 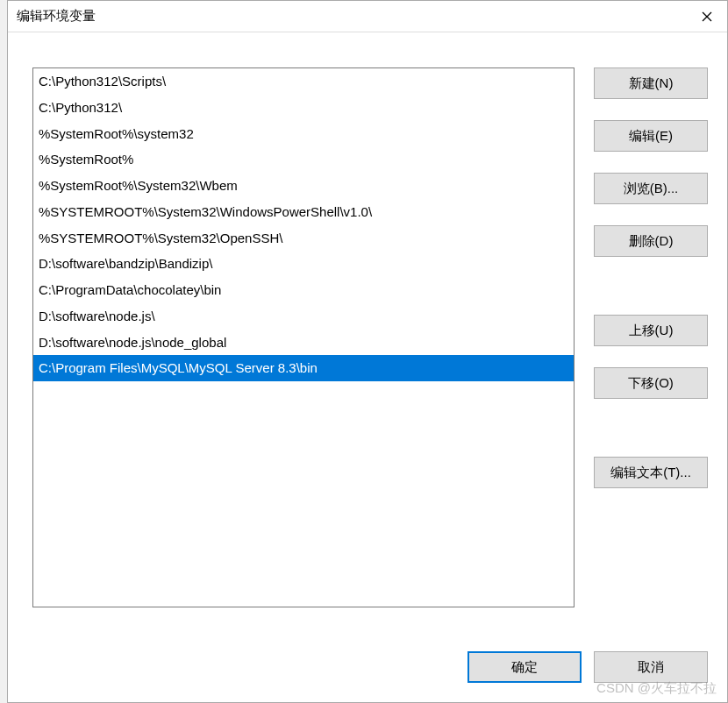 I want to click on list-item: C:\Program Files\MySQL\MySQL Server 8.3\…, so click(x=303, y=368).